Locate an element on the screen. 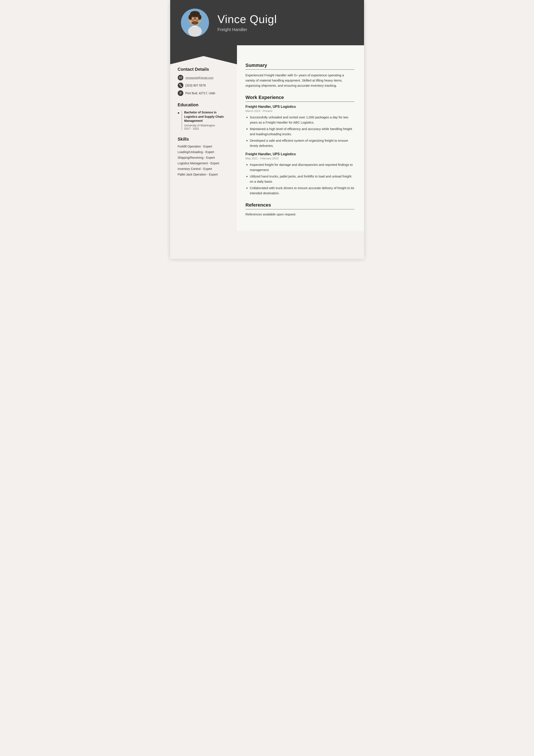  contact-section: Contact Details vincequigl@gmail.com is located at coordinates (203, 81).